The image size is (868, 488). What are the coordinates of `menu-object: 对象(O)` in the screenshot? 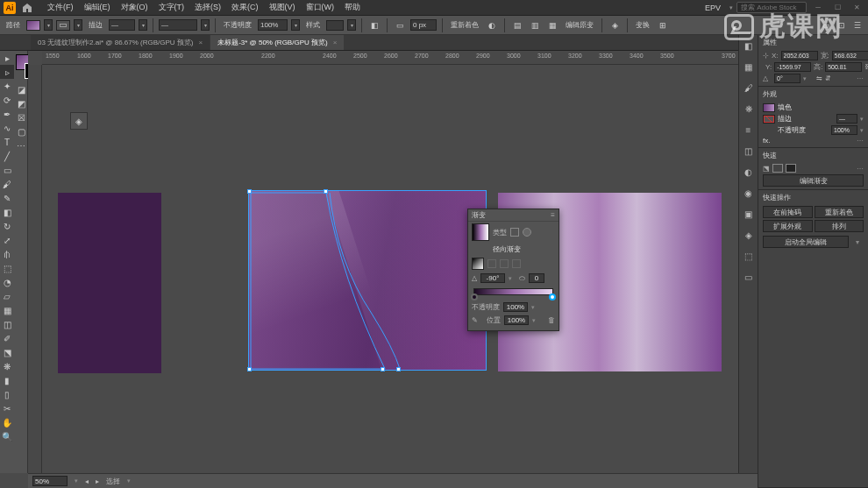 It's located at (135, 7).